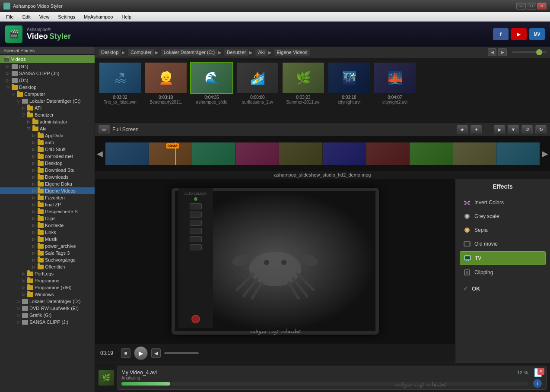  Describe the element at coordinates (476, 130) in the screenshot. I see `star-add-button: ✦` at that location.